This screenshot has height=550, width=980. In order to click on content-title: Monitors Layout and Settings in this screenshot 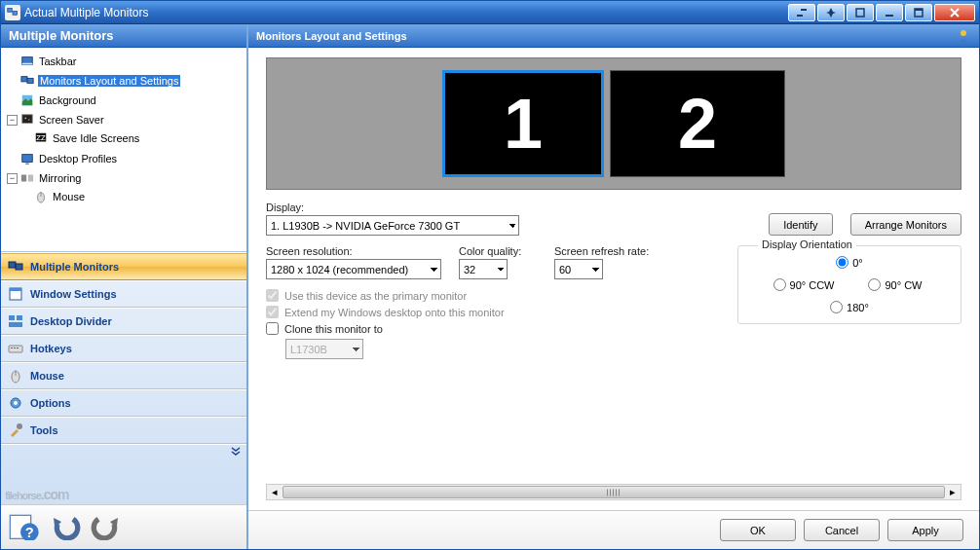, I will do `click(331, 36)`.